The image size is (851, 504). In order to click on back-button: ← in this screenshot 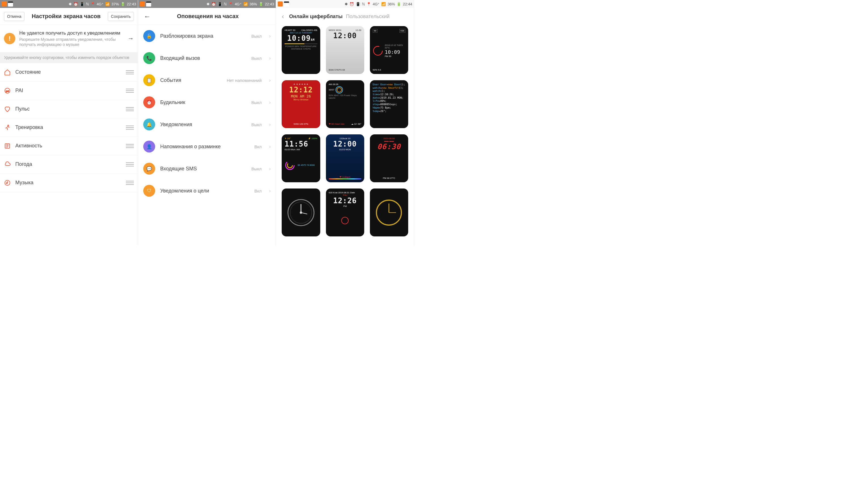, I will do `click(147, 16)`.